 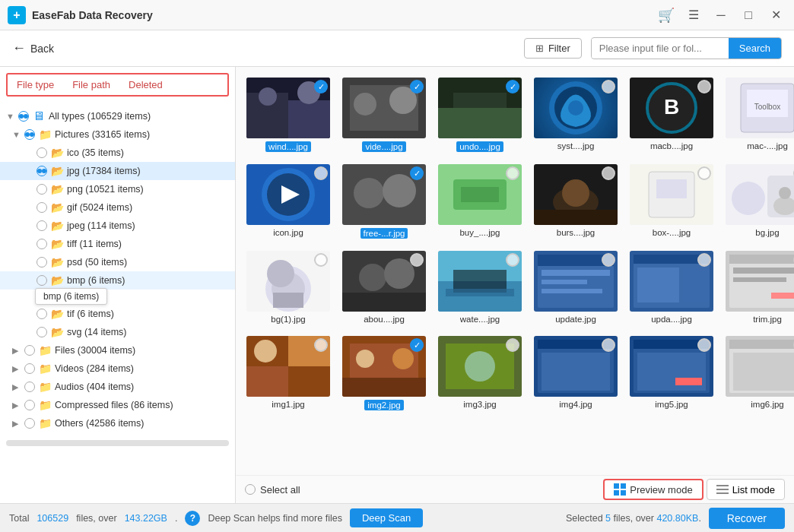 I want to click on file-item-22: img4.jpg, so click(x=576, y=373).